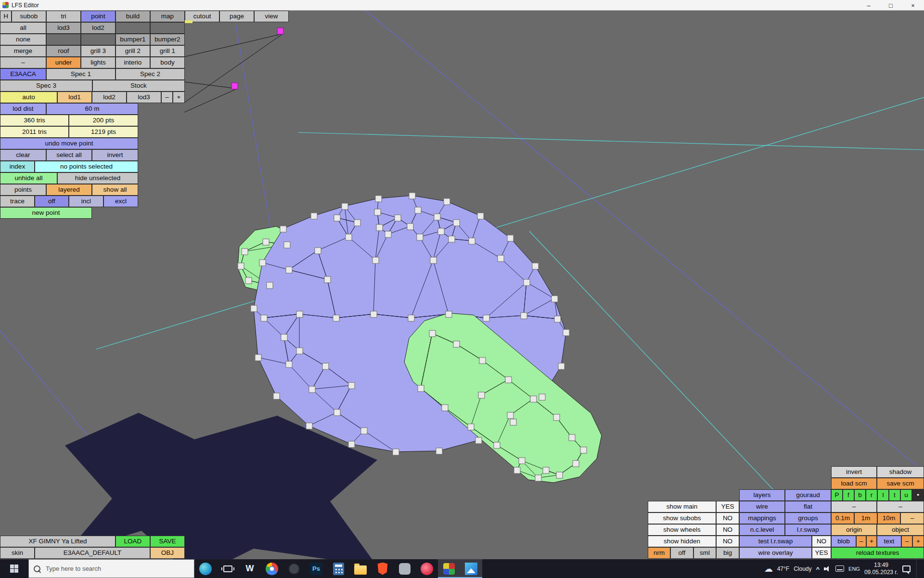 The height and width of the screenshot is (578, 924). I want to click on undo-move-point-button: undo move point, so click(69, 144).